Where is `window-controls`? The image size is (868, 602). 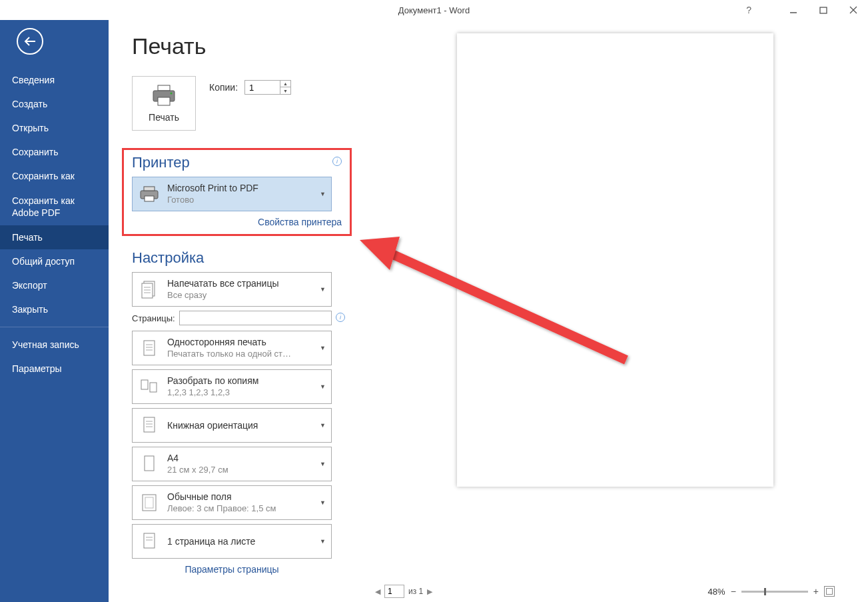 window-controls is located at coordinates (823, 10).